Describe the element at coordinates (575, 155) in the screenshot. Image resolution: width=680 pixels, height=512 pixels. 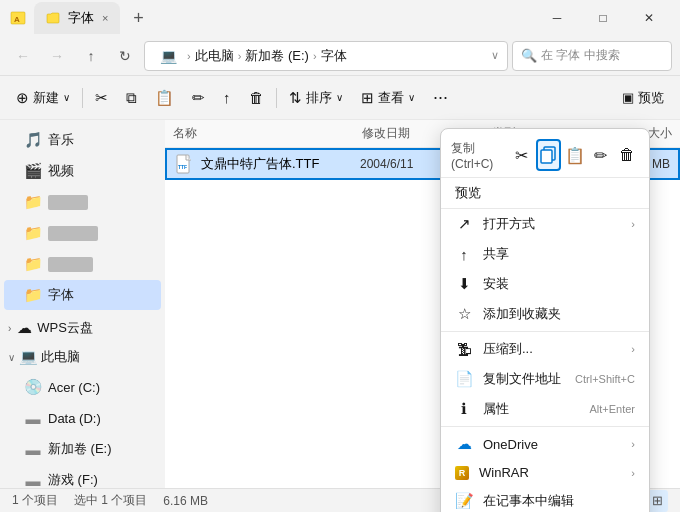
I see `ctx-paste-button: 📋` at that location.